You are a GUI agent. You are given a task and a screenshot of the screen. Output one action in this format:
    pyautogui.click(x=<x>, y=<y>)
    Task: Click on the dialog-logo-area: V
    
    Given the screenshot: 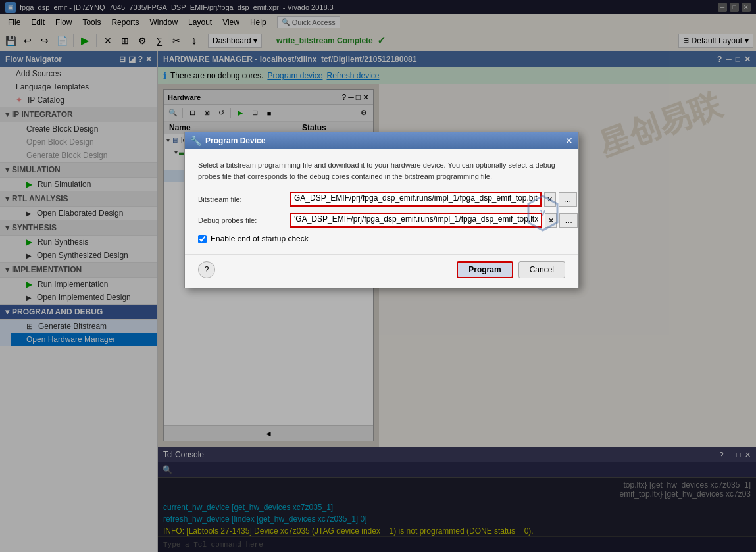 What is the action you would take?
    pyautogui.click(x=543, y=214)
    